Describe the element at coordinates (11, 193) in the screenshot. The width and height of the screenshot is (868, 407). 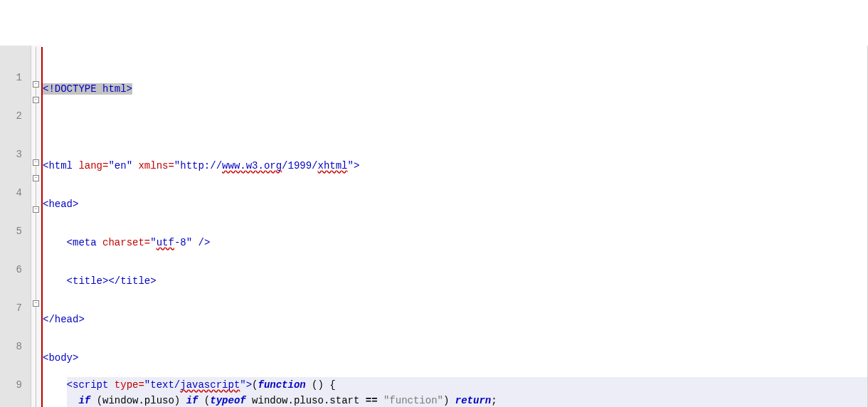
I see `line-number: 4` at that location.